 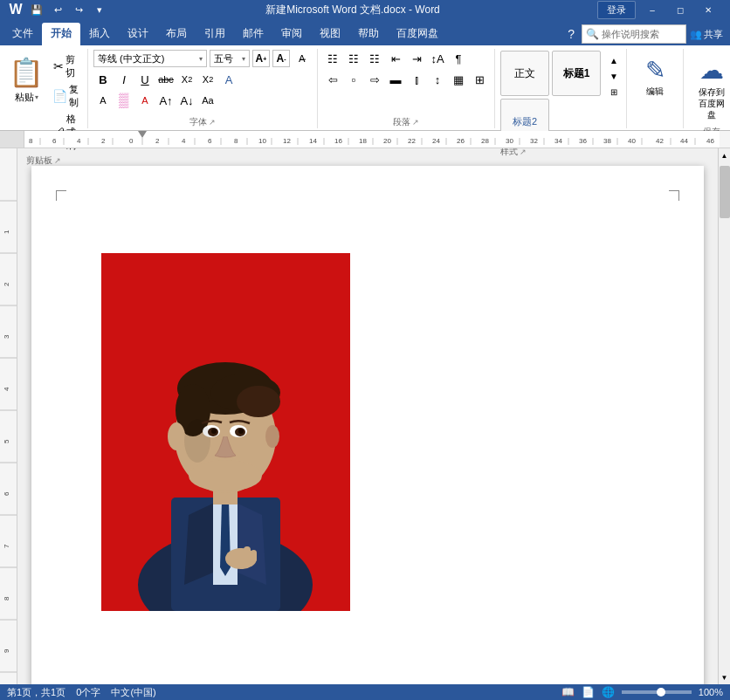 What do you see at coordinates (187, 100) in the screenshot?
I see `shrink-font-button: A↓` at bounding box center [187, 100].